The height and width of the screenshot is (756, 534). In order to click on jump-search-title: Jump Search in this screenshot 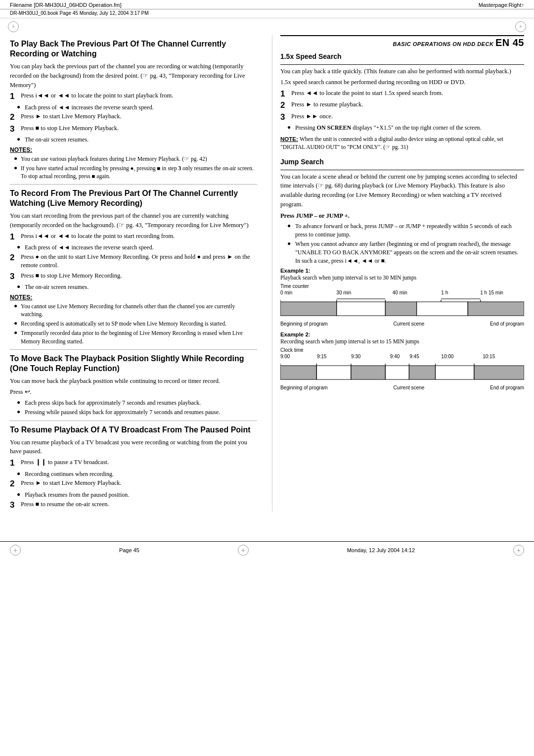, I will do `click(402, 162)`.